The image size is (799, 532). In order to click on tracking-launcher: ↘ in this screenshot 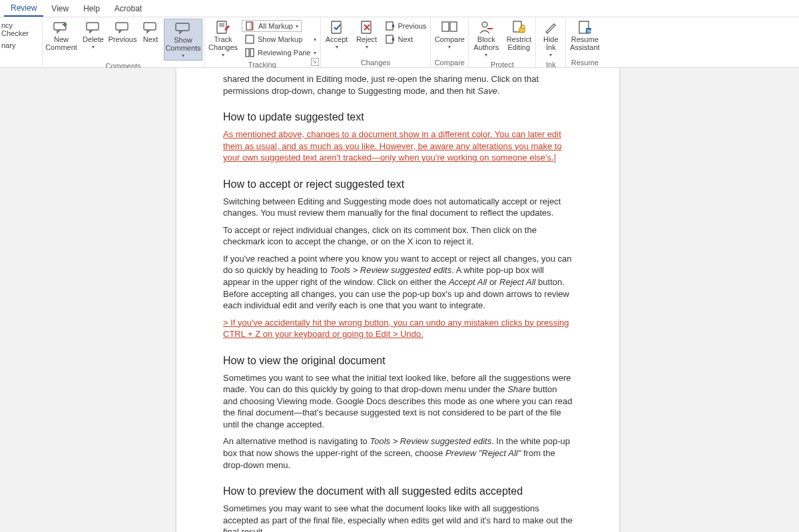, I will do `click(315, 62)`.